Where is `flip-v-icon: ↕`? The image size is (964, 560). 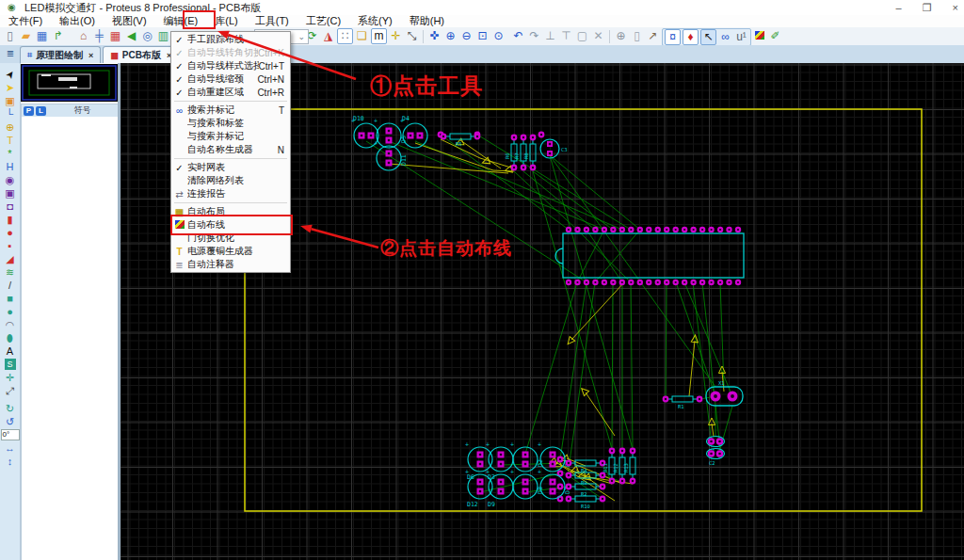
flip-v-icon: ↕ is located at coordinates (9, 461).